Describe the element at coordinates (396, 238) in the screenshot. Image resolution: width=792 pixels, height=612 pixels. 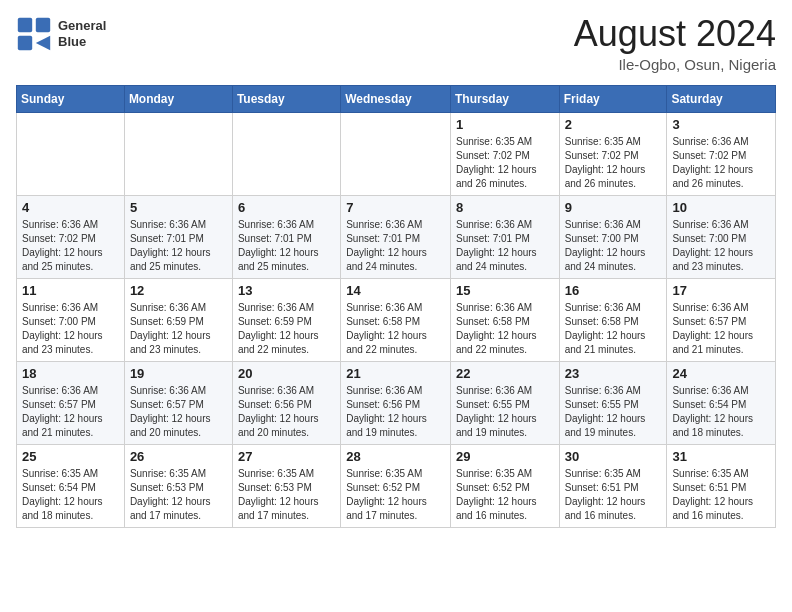
I see `calendar-cell: 7Sunrise: 6:36 AM Sunset: 7:01 PM Daylig…` at that location.